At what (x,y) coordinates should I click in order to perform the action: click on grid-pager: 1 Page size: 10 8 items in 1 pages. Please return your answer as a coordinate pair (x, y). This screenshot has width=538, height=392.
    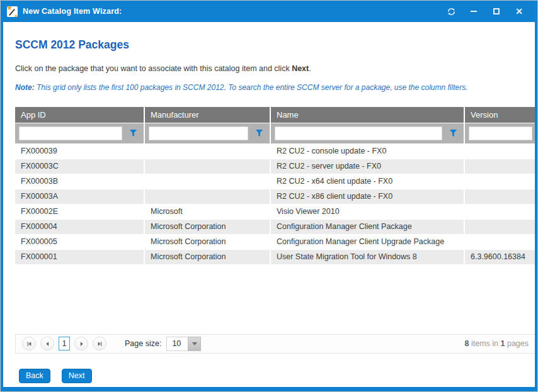
    Looking at the image, I should click on (275, 344).